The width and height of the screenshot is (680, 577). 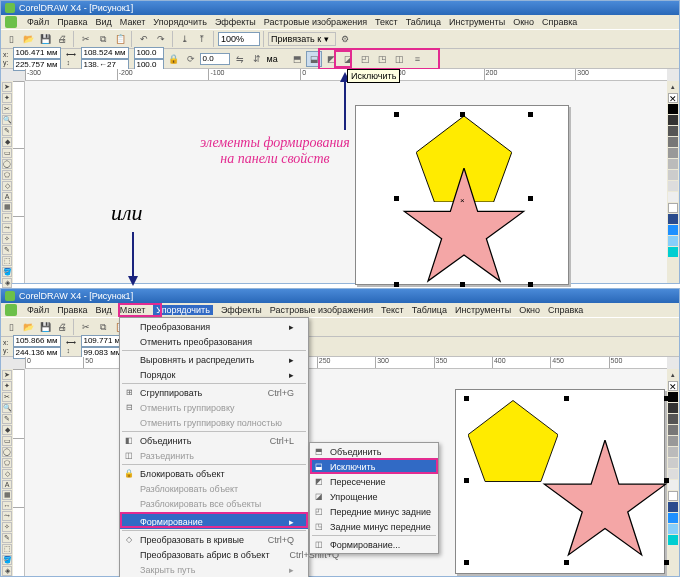 I want to click on rectangle-tool-icon: ▭, so click(x=7, y=441).